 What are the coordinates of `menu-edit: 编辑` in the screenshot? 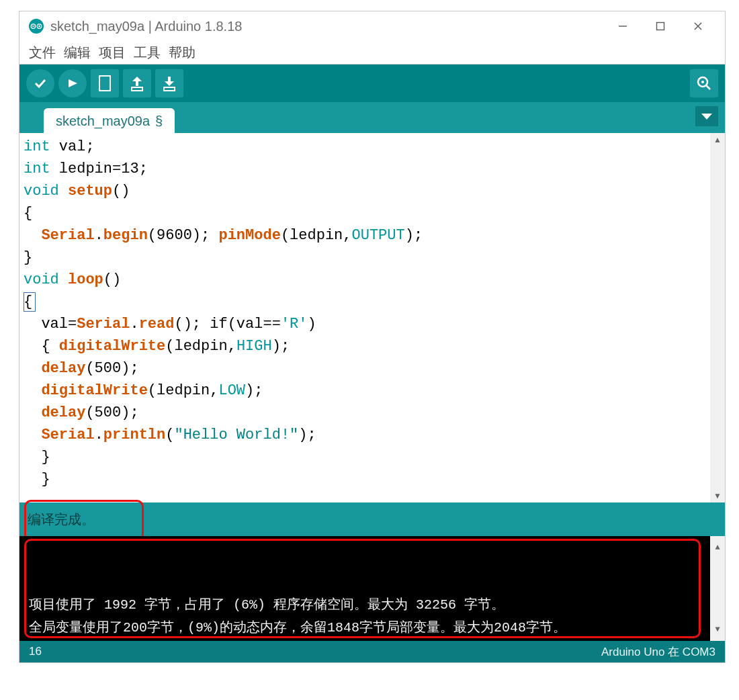 It's located at (77, 52).